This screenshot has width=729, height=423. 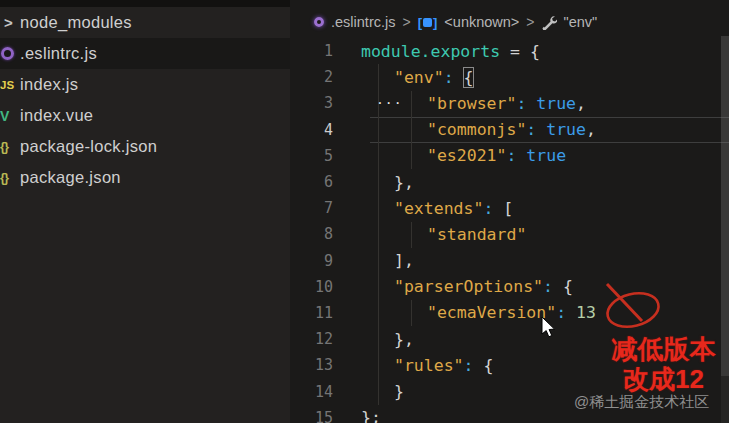 What do you see at coordinates (76, 22) in the screenshot?
I see `file-label: node_modules` at bounding box center [76, 22].